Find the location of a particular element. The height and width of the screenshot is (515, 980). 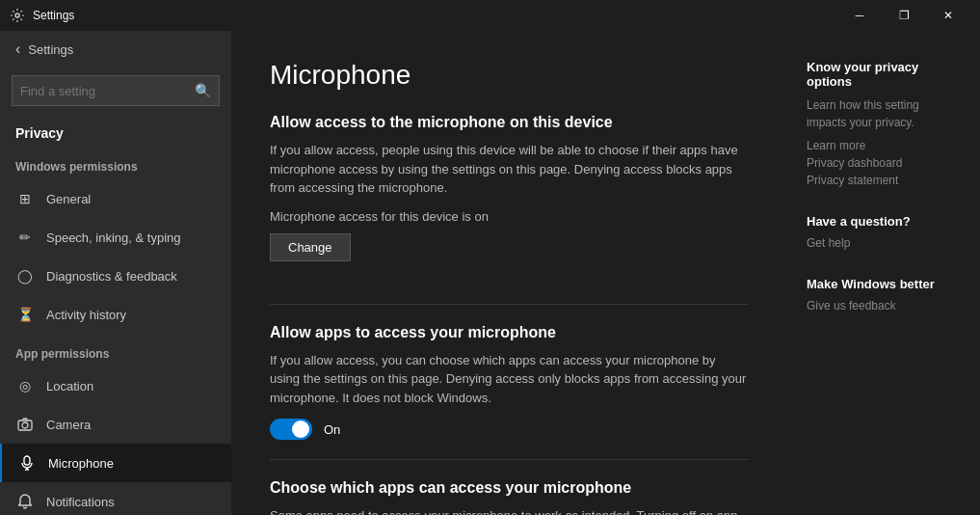

sidebar-item-speech-label: Speech, inking, & typing is located at coordinates (114, 237).